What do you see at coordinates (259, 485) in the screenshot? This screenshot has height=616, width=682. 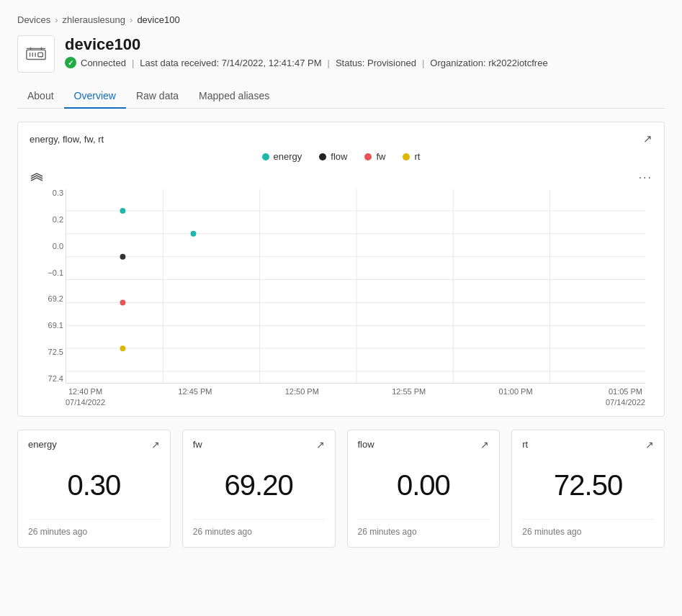 I see `metric-fw-value-area: 69.20` at bounding box center [259, 485].